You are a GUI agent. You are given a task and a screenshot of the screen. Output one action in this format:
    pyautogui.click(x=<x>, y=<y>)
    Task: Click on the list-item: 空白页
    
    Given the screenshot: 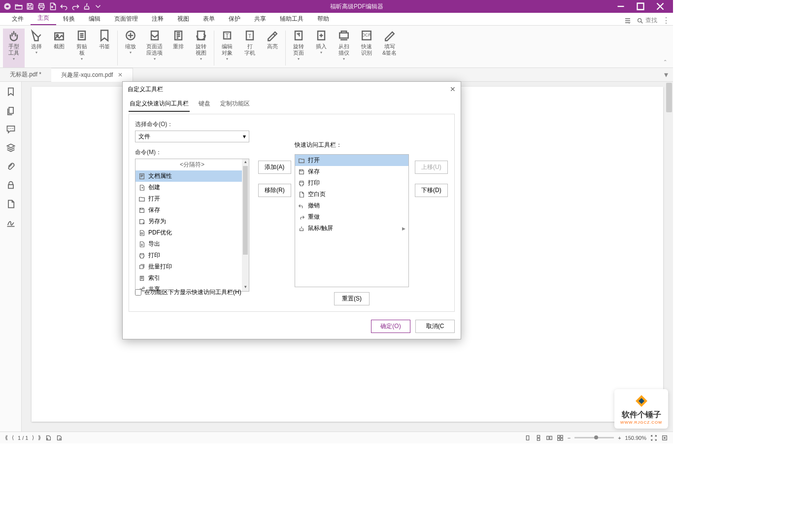 What is the action you would take?
    pyautogui.click(x=352, y=194)
    